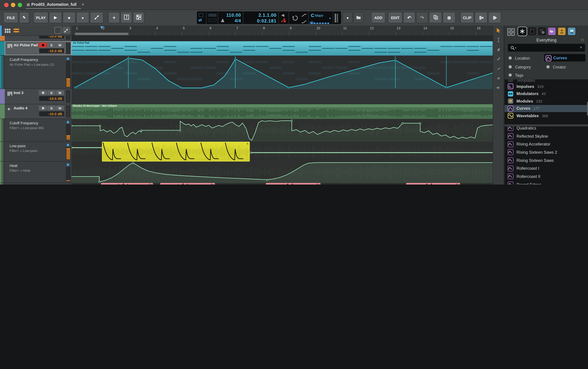  I want to click on automation-lane-header: ResonanceFilter+ » Low-pass MG, so click(38, 184).